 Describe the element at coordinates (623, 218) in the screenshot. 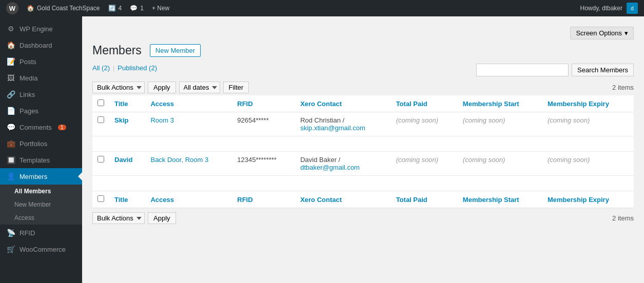

I see `item-count-bottom: 2 items` at that location.